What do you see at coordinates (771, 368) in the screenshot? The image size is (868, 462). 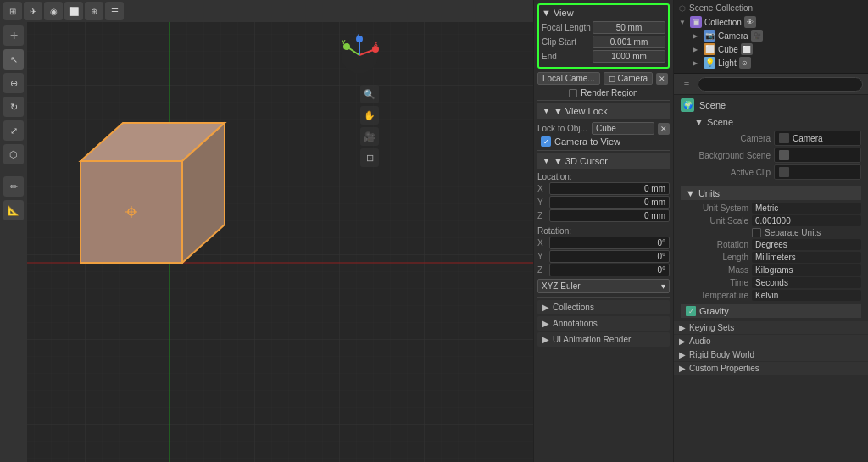 I see `custom-props-item: ▶ Custom Properties` at bounding box center [771, 368].